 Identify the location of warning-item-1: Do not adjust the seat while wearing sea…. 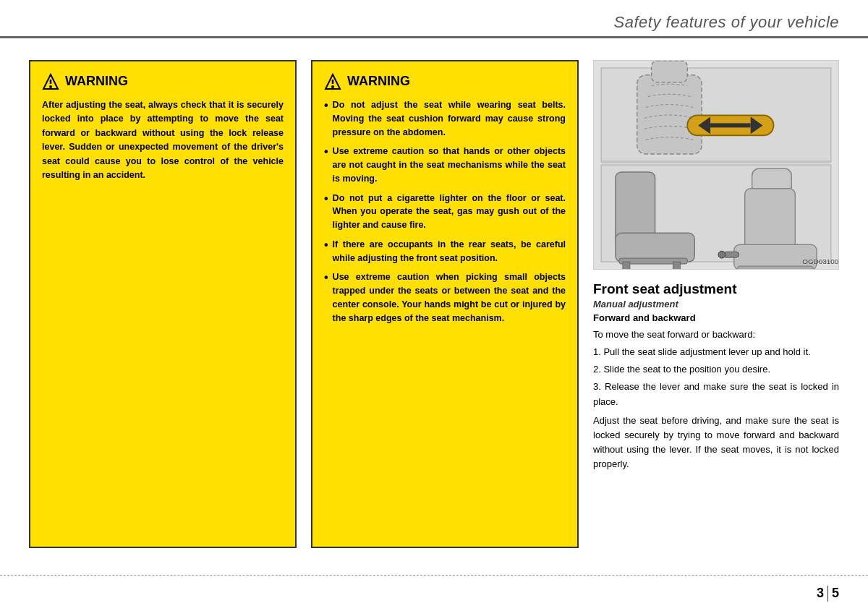
(445, 119).